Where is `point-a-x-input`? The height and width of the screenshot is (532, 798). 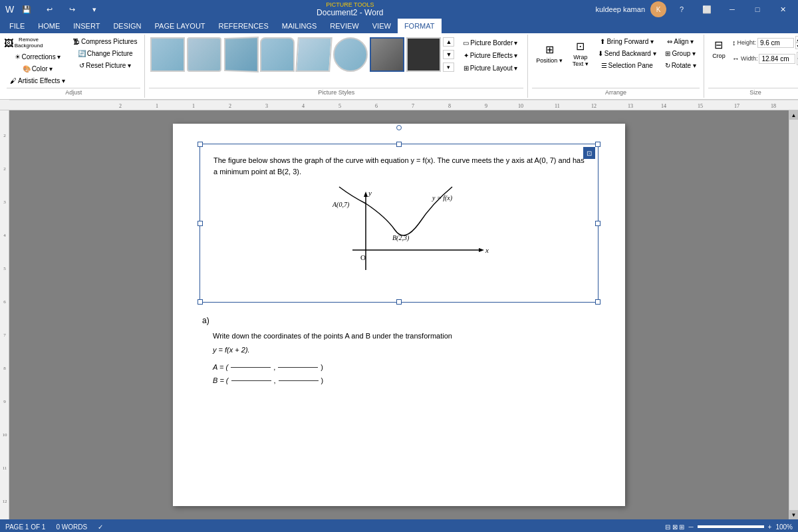 point-a-x-input is located at coordinates (251, 367).